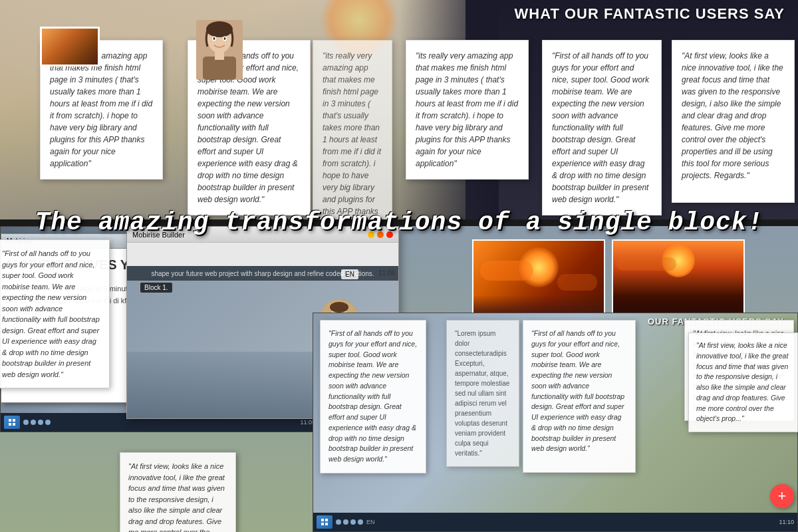 This screenshot has height=532, width=798. I want to click on review-card-5: "First of all hands off to you guys for …, so click(602, 128).